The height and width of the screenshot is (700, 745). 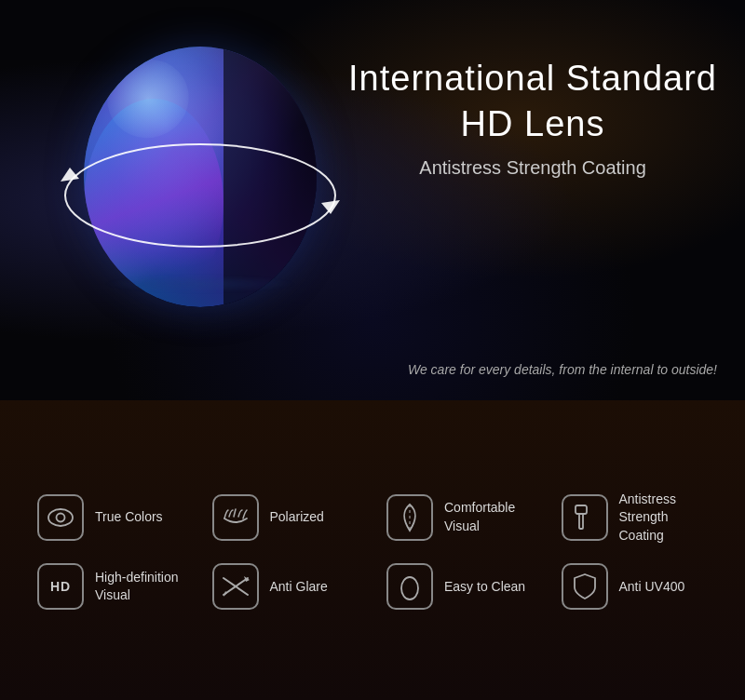 I want to click on feature-anti-glare: Anti Glare, so click(x=286, y=586).